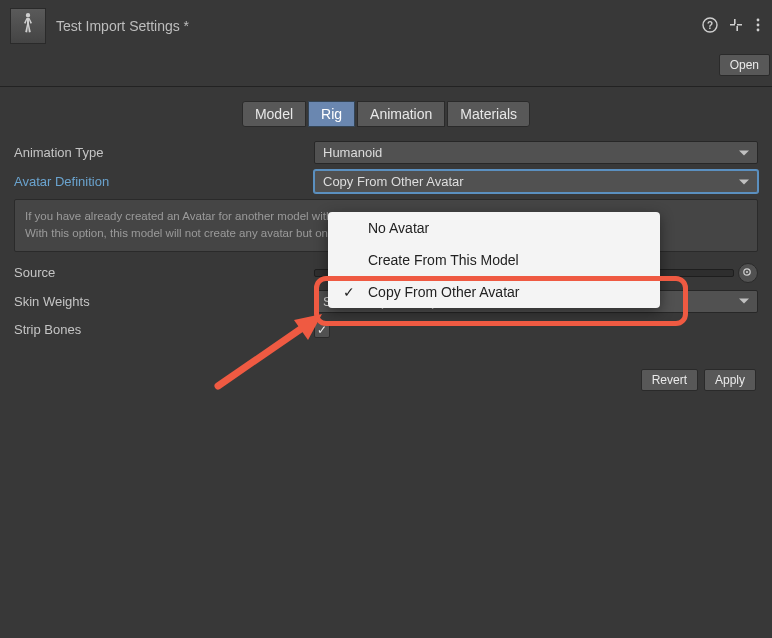 The width and height of the screenshot is (772, 638). What do you see at coordinates (730, 380) in the screenshot?
I see `apply-button: Apply` at bounding box center [730, 380].